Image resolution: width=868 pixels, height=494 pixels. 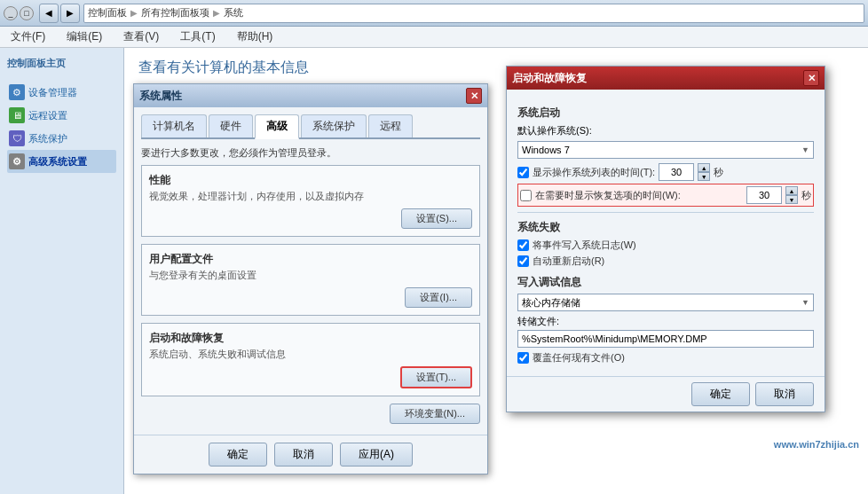 What do you see at coordinates (719, 172) in the screenshot?
I see `show-list-unit: 秒` at bounding box center [719, 172].